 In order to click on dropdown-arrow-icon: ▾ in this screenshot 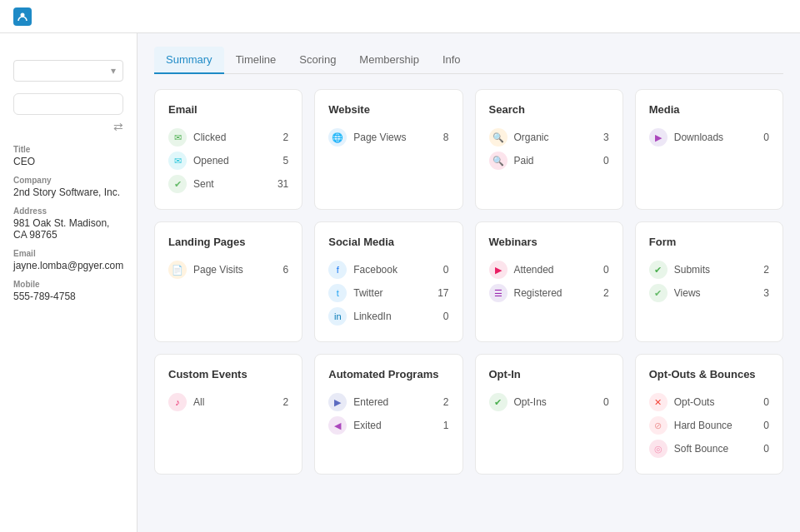, I will do `click(113, 71)`.